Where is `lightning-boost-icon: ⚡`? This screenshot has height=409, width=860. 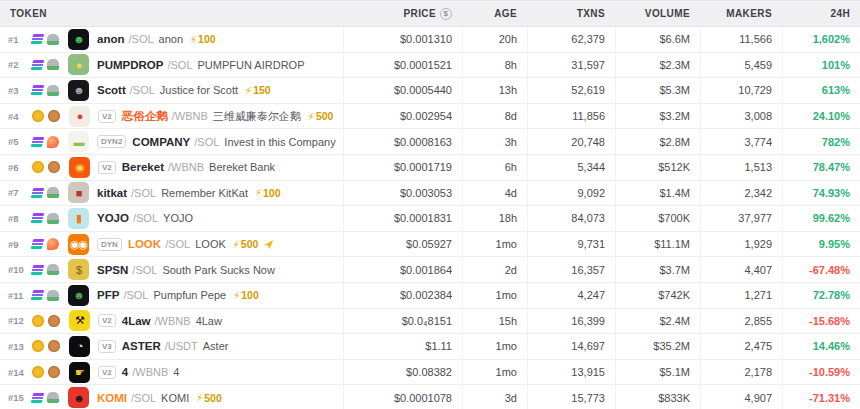 lightning-boost-icon: ⚡ is located at coordinates (248, 90).